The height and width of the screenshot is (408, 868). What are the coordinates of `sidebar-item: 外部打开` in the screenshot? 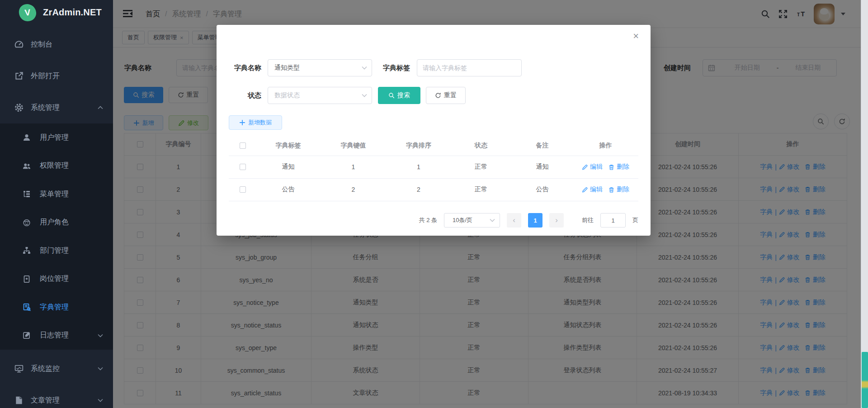 It's located at (57, 76).